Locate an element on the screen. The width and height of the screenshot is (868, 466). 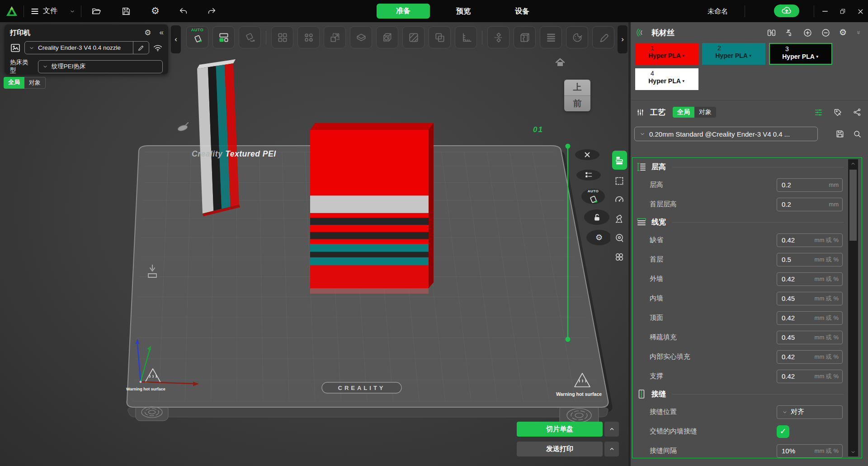
undo-button is located at coordinates (184, 11).